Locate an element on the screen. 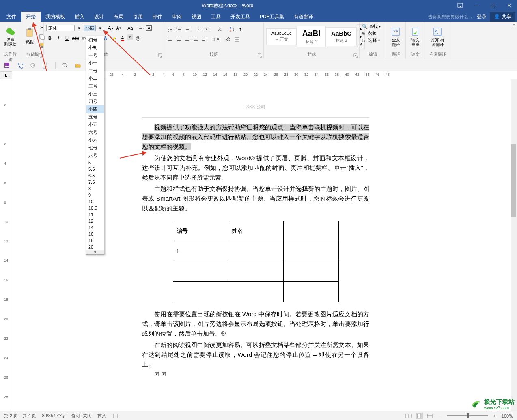 Image resolution: width=517 pixels, height=420 pixels. shading-icon is located at coordinates (228, 39).